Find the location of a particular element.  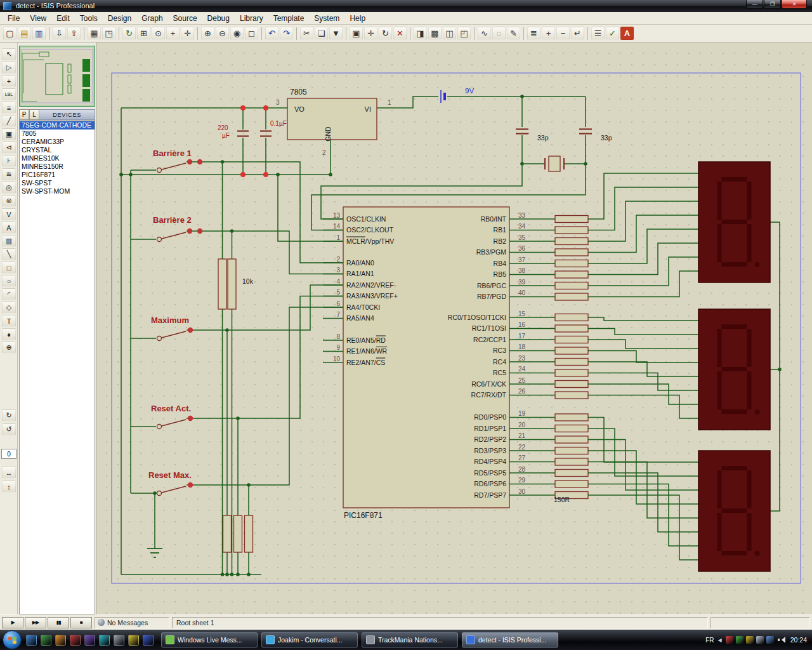

design-explorer-icon: ≣ is located at coordinates (534, 33).